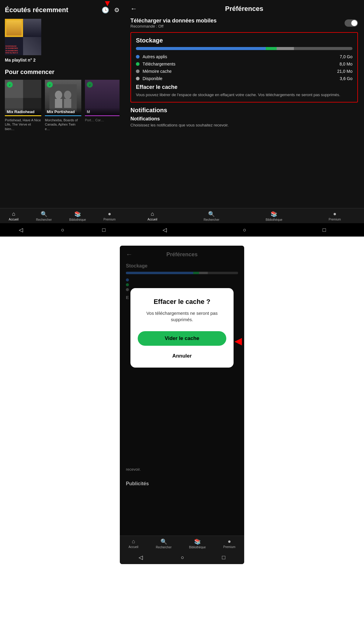  I want to click on recent-btn-sys-r: □, so click(324, 230).